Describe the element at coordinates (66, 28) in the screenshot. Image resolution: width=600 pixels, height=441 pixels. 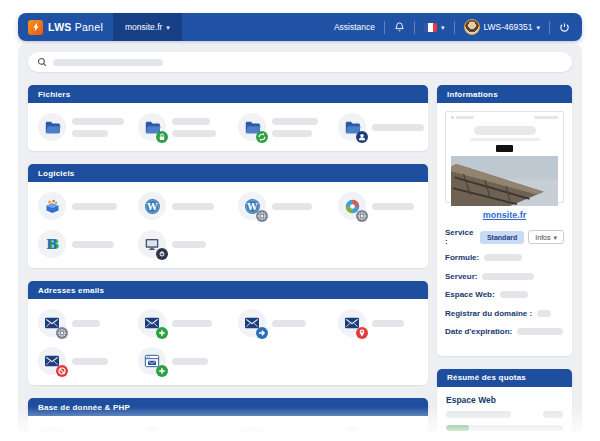
I see `lws-panel-logo: LWSPanel` at that location.